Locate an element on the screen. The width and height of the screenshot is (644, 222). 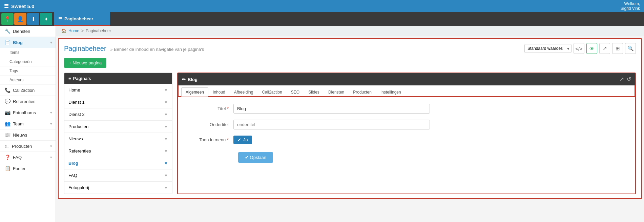
expand-icon: ↗ is located at coordinates (622, 79).